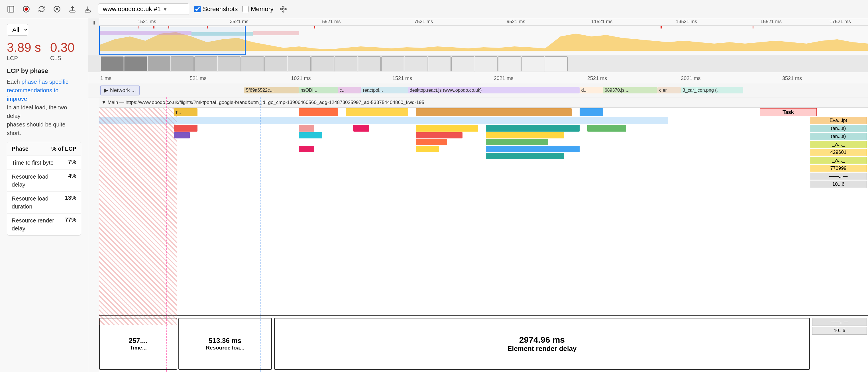 The height and width of the screenshot is (372, 868). What do you see at coordinates (106, 79) in the screenshot?
I see `tick-0: 1 ms` at bounding box center [106, 79].